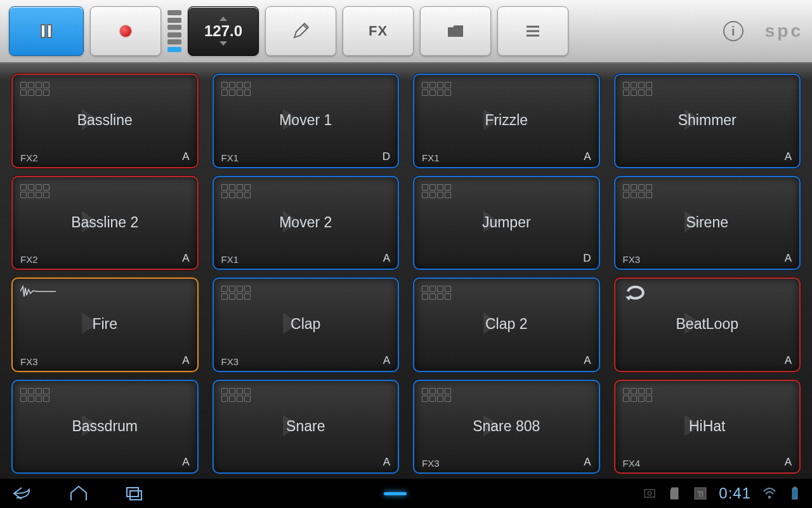 The height and width of the screenshot is (508, 812). Describe the element at coordinates (306, 224) in the screenshot. I see `pad-mover-2: Mover 2FX1A` at that location.